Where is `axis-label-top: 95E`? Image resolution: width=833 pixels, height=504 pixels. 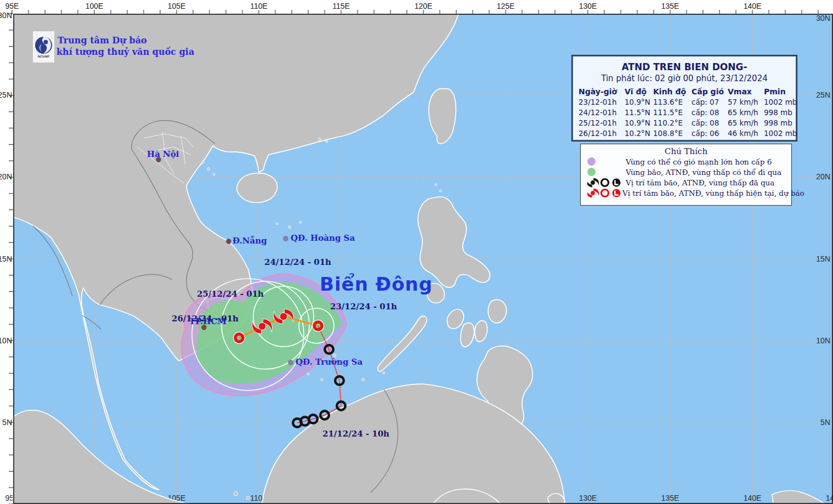
axis-label-top: 95E is located at coordinates (12, 6).